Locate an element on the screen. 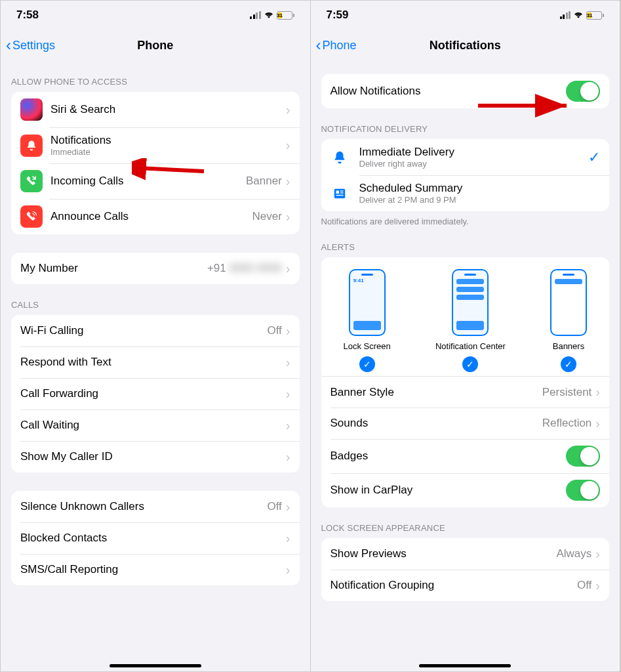 This screenshot has width=621, height=672. row-detail: +91 0000 0000 is located at coordinates (245, 268).